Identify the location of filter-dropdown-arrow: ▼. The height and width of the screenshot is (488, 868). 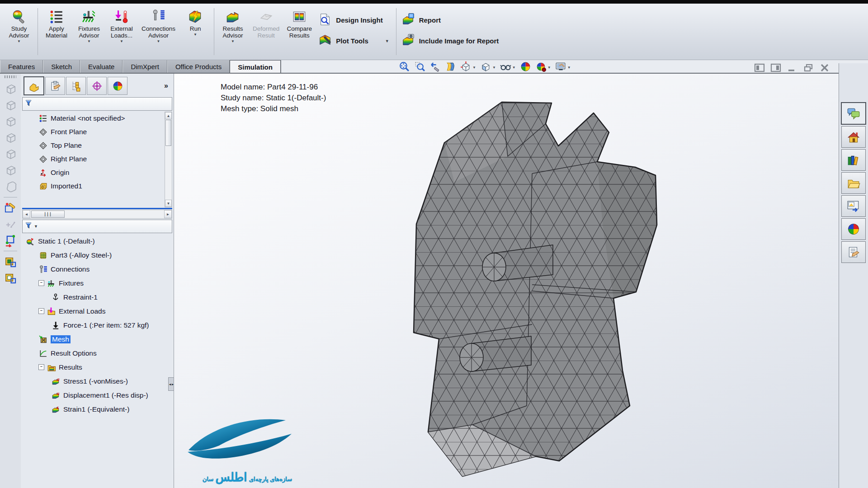
(36, 226).